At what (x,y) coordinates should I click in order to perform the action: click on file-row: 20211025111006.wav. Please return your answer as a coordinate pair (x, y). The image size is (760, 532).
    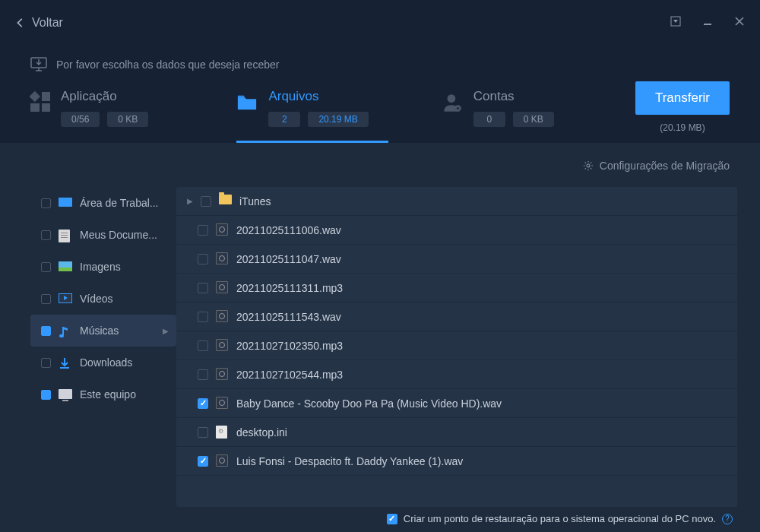
    Looking at the image, I should click on (457, 230).